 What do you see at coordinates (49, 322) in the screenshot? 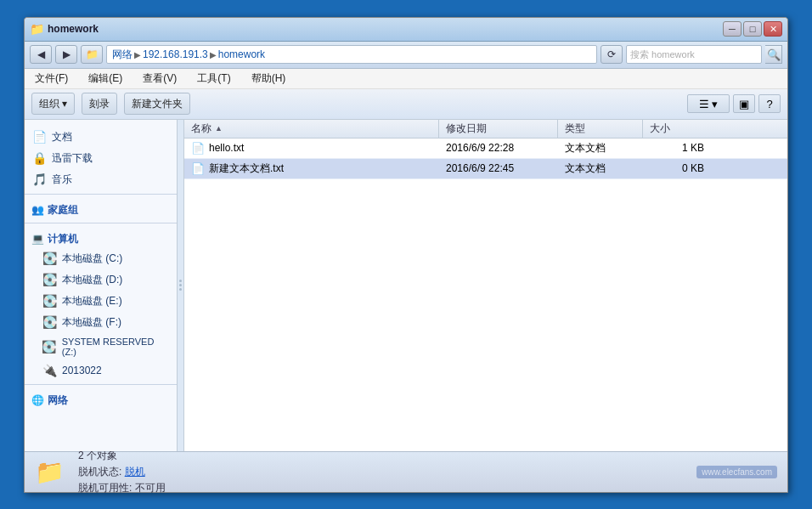
I see `drive-f-icon: 💽` at bounding box center [49, 322].